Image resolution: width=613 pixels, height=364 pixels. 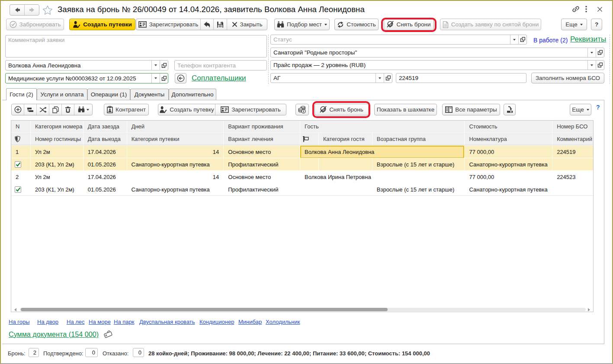 I want to click on link-fridge: Холодильник, so click(x=283, y=322).